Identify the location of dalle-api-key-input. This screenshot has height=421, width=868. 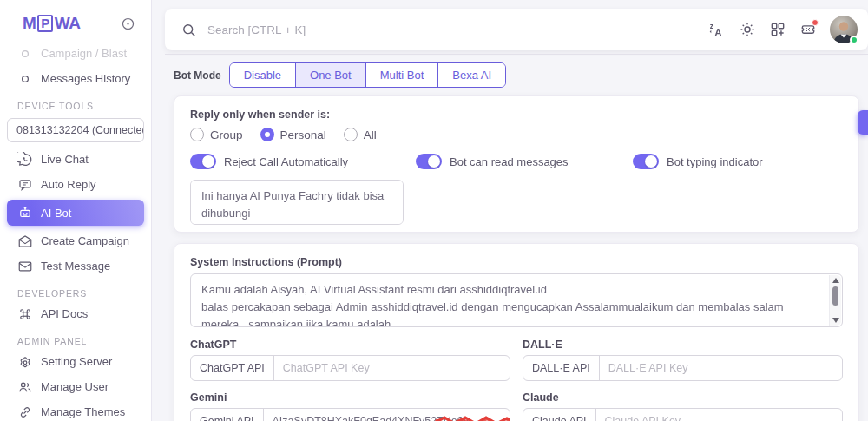
(720, 368).